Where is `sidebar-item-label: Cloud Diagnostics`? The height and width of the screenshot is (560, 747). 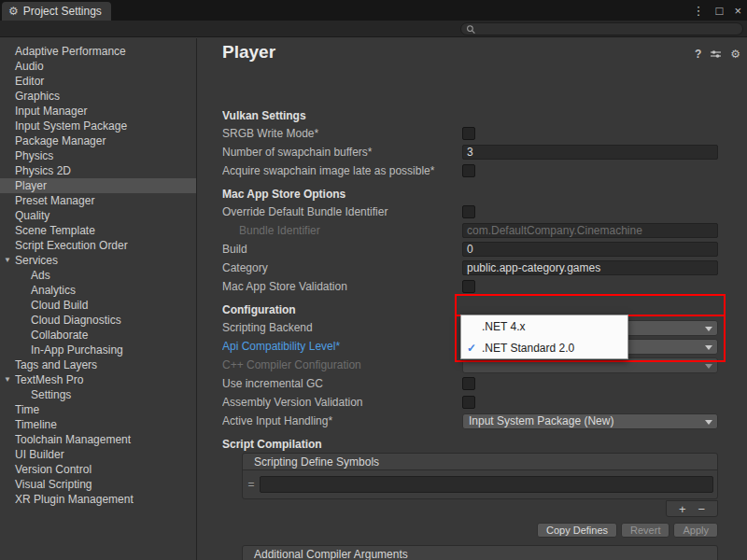 sidebar-item-label: Cloud Diagnostics is located at coordinates (77, 320).